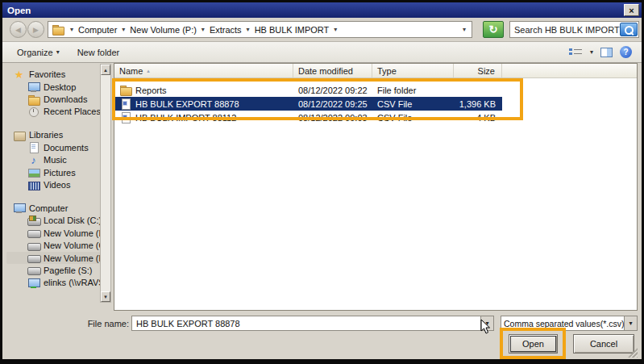 The height and width of the screenshot is (364, 644). I want to click on column-header-name: Name ▴, so click(204, 71).